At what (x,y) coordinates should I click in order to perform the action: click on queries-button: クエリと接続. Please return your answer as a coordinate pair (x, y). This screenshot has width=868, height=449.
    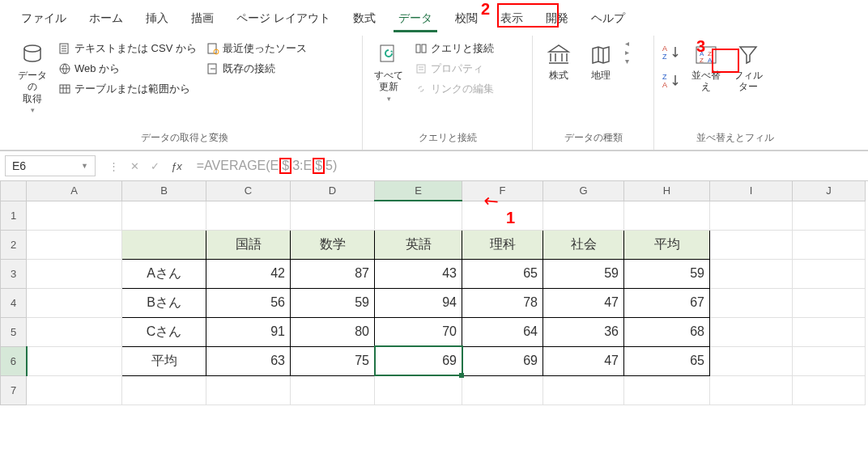
    Looking at the image, I should click on (454, 49).